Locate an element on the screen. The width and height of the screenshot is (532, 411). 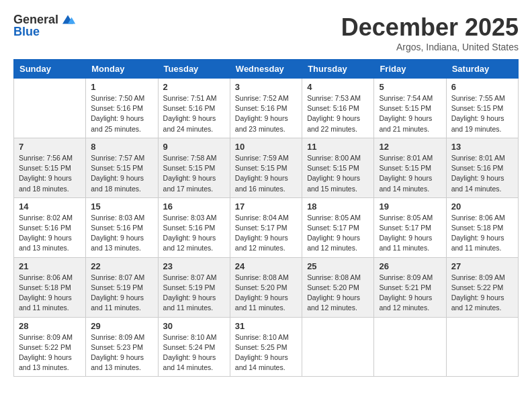
table-row: 29 Sunrise: 8:09 AM Sunset: 5:23 PM Dayl… is located at coordinates (122, 347).